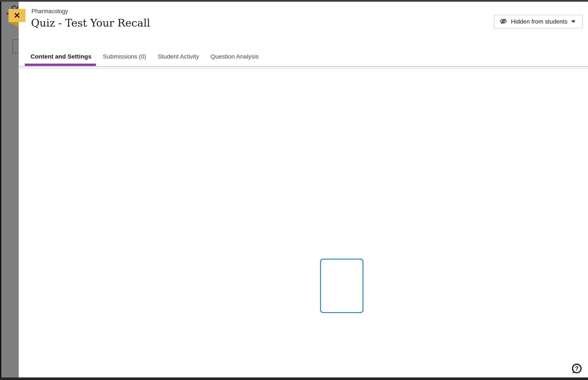 The image size is (588, 380). I want to click on close-icon, so click(17, 16).